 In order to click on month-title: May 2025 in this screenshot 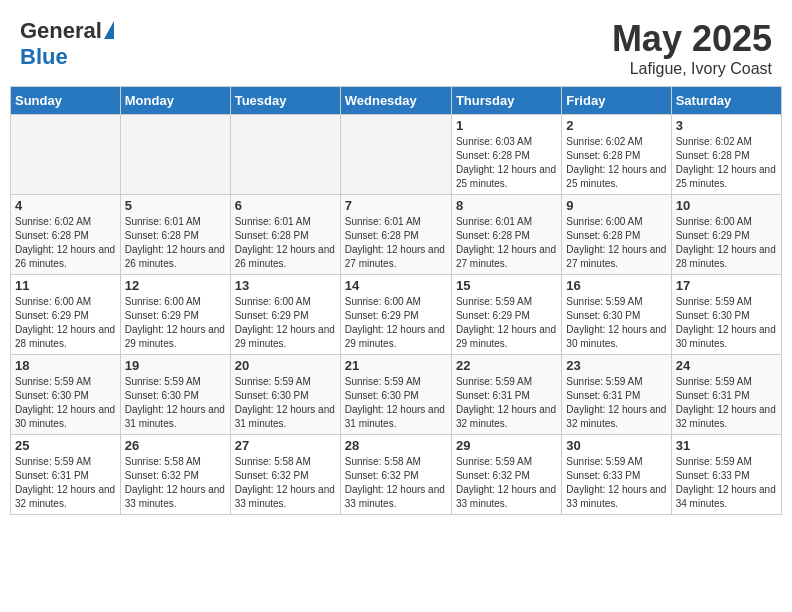, I will do `click(692, 39)`.